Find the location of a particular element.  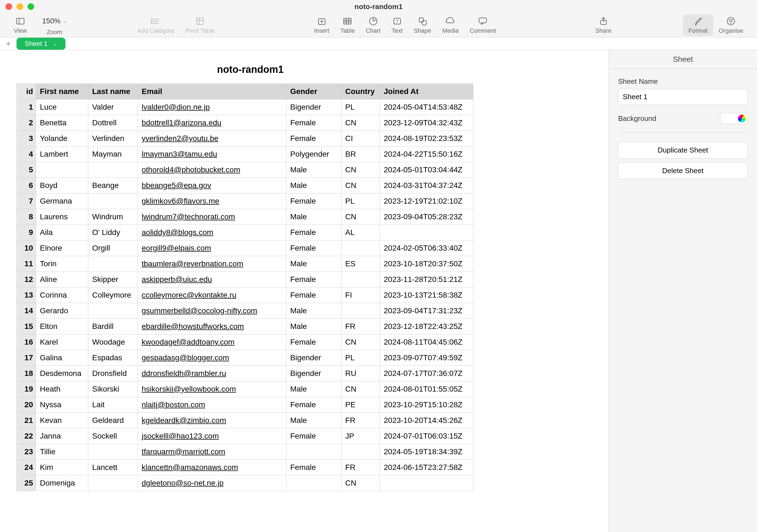

table-cell: 6 is located at coordinates (26, 186).